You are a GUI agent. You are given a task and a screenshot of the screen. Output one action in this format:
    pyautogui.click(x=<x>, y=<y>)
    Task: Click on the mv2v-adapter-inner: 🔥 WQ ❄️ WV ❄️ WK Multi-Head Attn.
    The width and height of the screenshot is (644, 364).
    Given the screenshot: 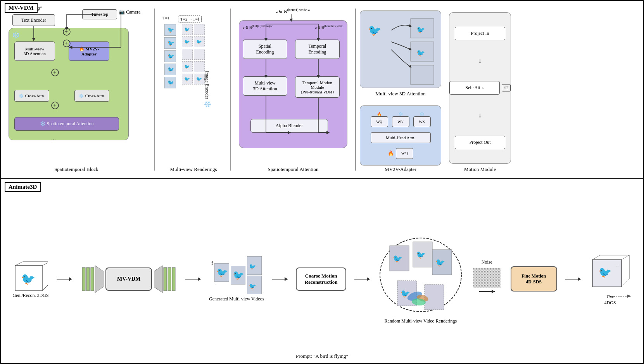 What is the action you would take?
    pyautogui.click(x=401, y=136)
    